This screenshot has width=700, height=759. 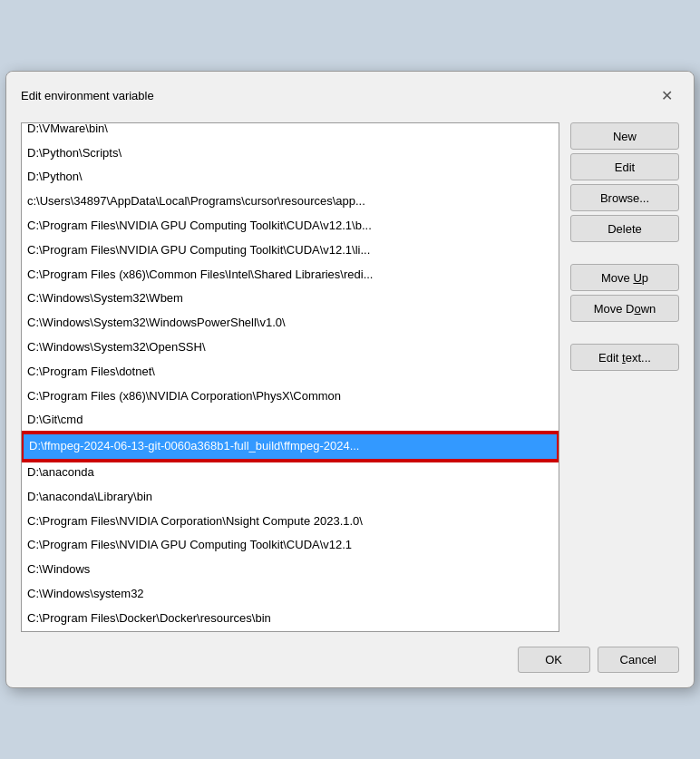 I want to click on list-item: C:\Program Files\Docker\Docker\resources…, so click(x=290, y=618).